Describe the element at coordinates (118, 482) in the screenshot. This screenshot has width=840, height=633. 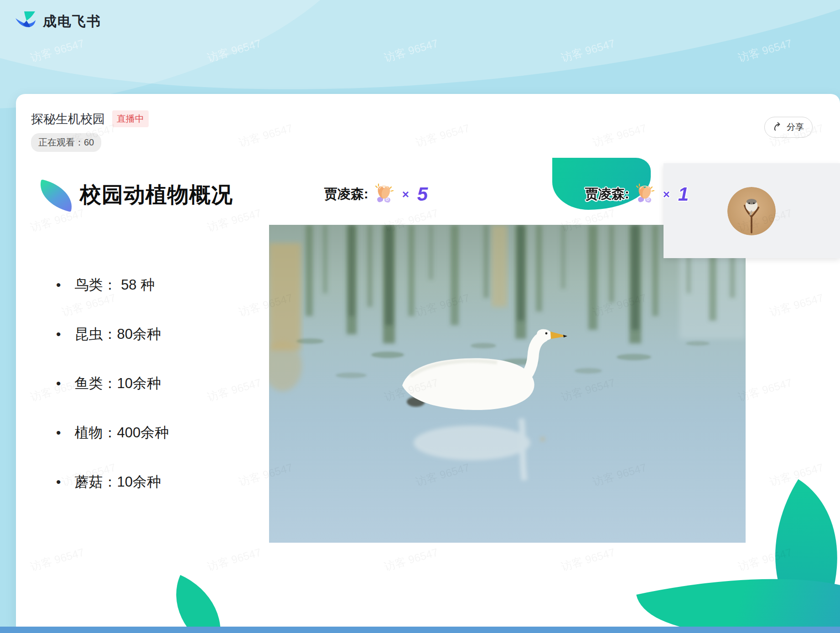
I see `bullet-text: 蘑菇：10余种` at that location.